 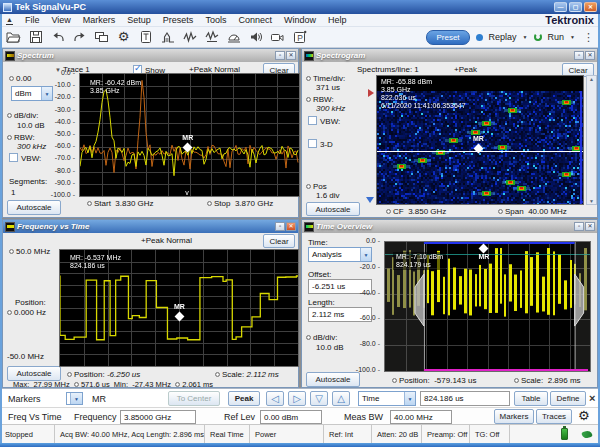 What do you see at coordinates (190, 37) in the screenshot?
I see `trace-icon` at bounding box center [190, 37].